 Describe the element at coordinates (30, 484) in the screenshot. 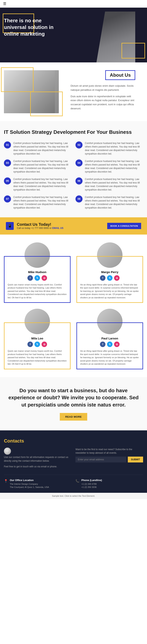

I see `office-detail1: The Interior Design Company` at that location.